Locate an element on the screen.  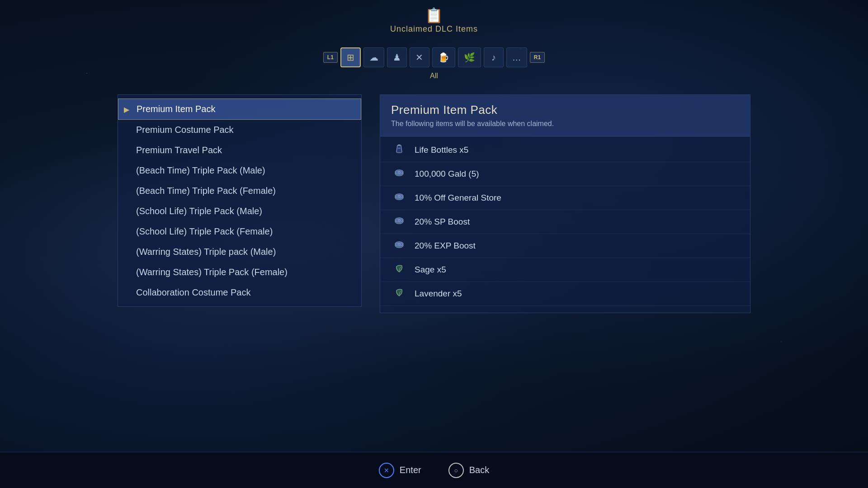
footer: ✕ Enter ○ Back is located at coordinates (434, 470).